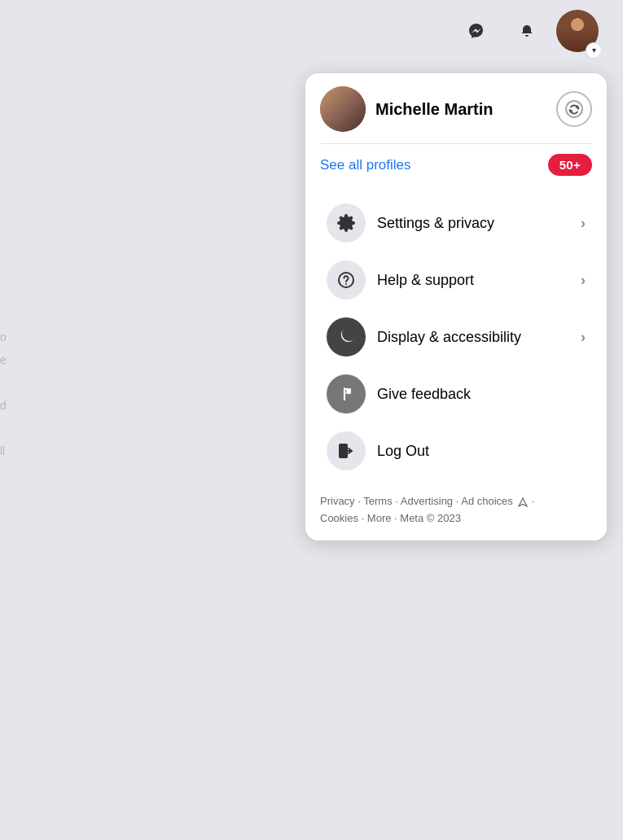  I want to click on adchoices-icon, so click(523, 502).